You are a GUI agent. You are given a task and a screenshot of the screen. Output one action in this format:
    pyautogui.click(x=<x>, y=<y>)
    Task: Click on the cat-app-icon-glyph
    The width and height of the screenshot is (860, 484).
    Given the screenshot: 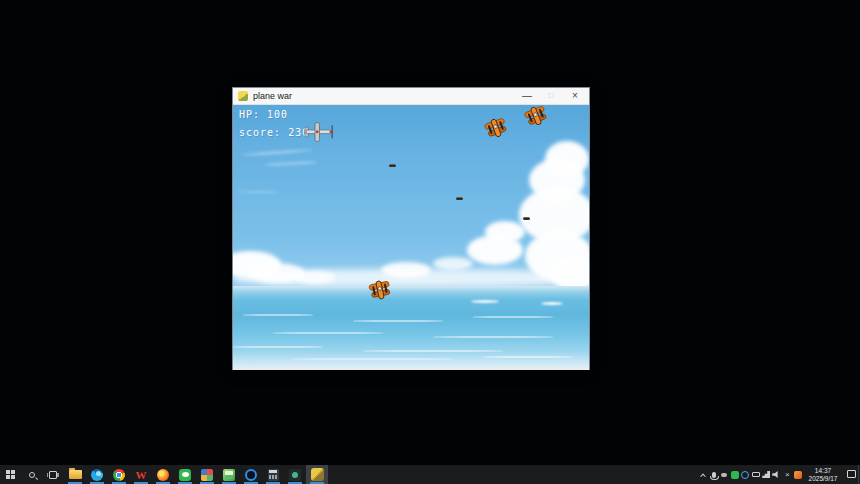 What is the action you would take?
    pyautogui.click(x=295, y=475)
    